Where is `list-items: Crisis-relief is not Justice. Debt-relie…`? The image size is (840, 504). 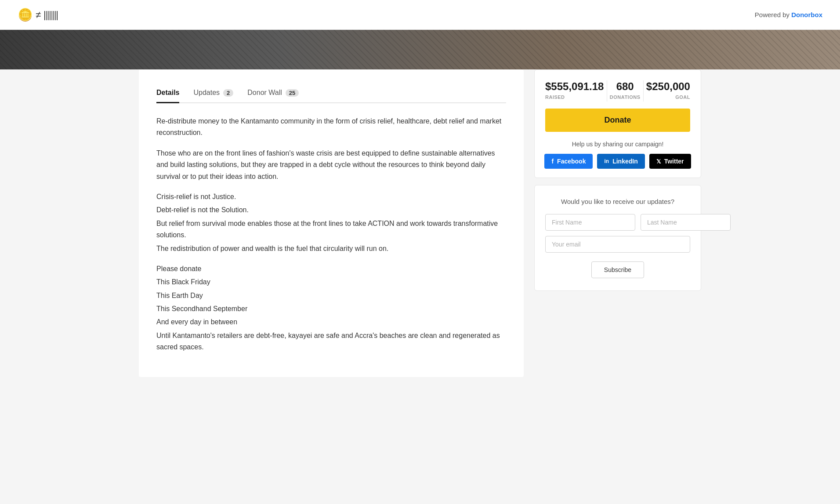 list-items: Crisis-relief is not Justice. Debt-relie… is located at coordinates (331, 223).